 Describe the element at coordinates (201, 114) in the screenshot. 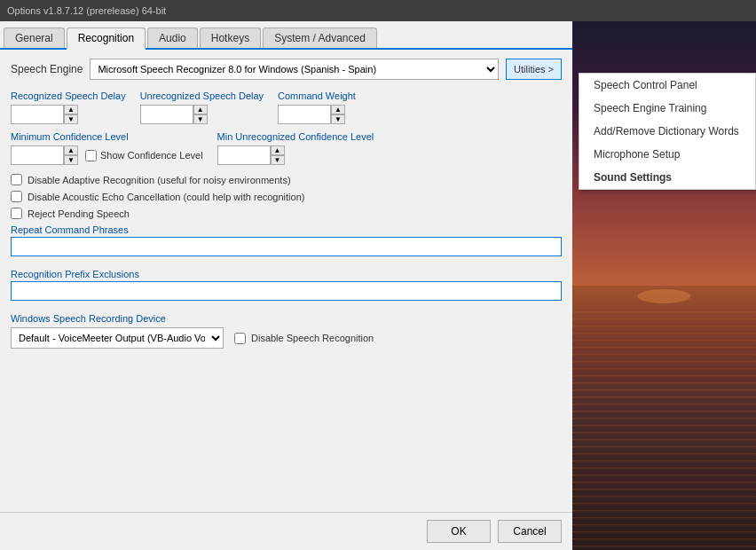

I see `unrecognized-delay-spinner-btns: ▲ ▼` at that location.